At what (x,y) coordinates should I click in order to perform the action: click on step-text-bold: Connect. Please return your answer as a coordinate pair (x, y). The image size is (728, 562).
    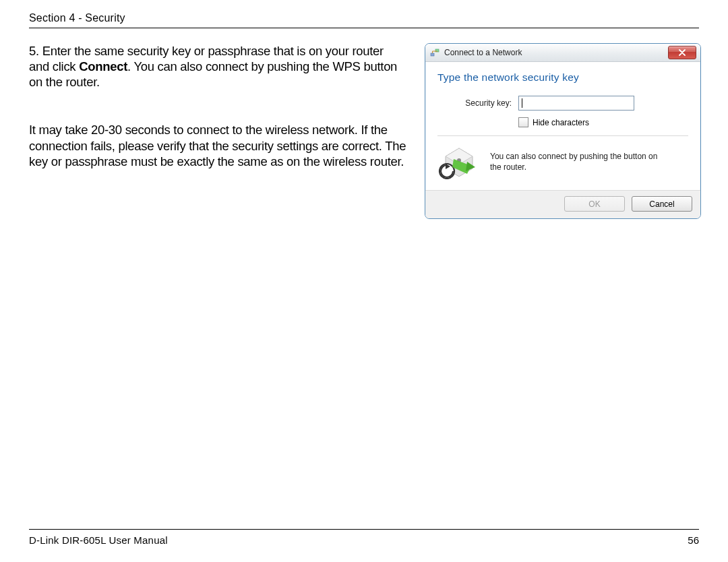
    Looking at the image, I should click on (103, 66).